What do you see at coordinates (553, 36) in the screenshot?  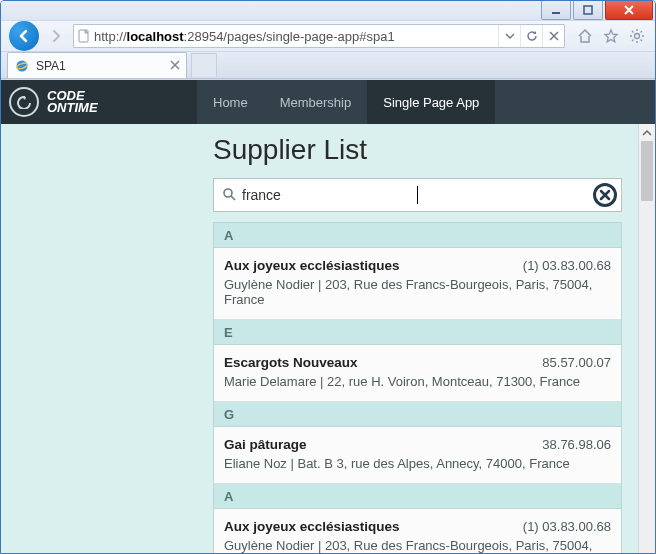 I see `stop-icon` at bounding box center [553, 36].